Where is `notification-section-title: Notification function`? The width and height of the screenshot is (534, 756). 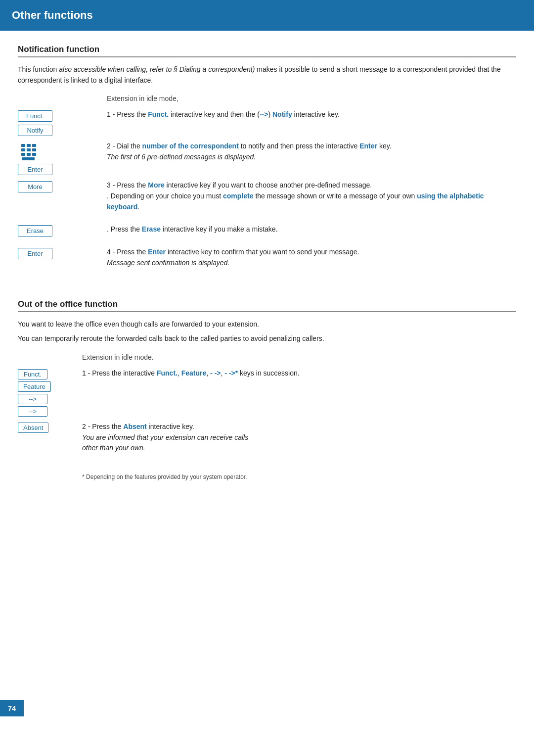 notification-section-title: Notification function is located at coordinates (267, 51).